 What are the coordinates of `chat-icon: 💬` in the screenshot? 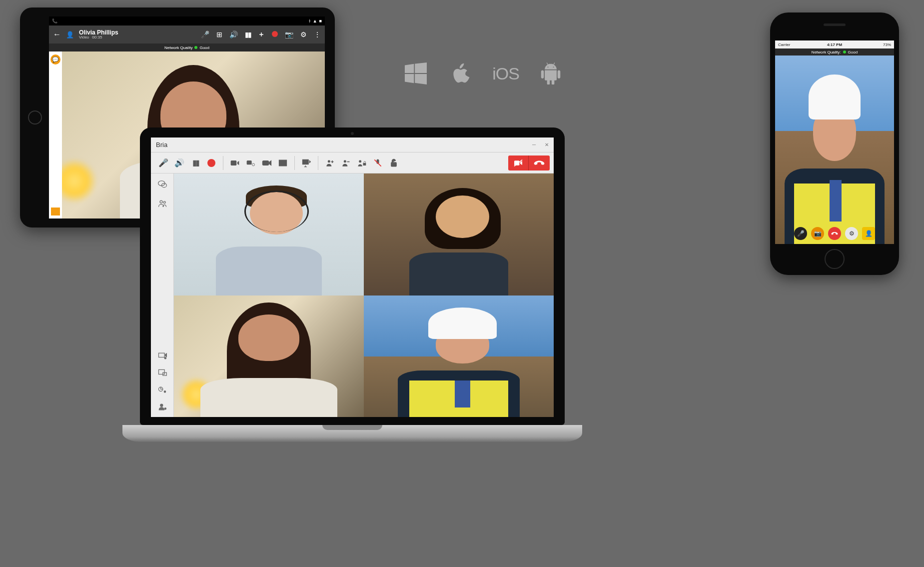 It's located at (55, 60).